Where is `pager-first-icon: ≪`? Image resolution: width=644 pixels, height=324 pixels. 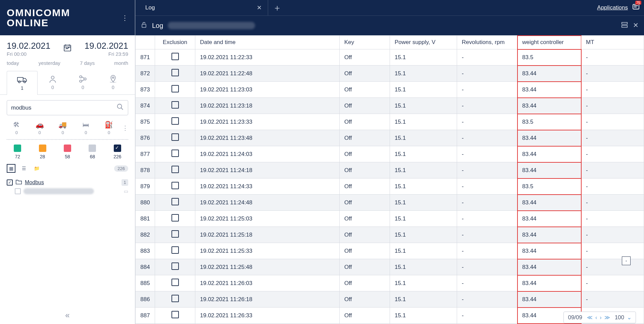
pager-first-icon: ≪ is located at coordinates (590, 317).